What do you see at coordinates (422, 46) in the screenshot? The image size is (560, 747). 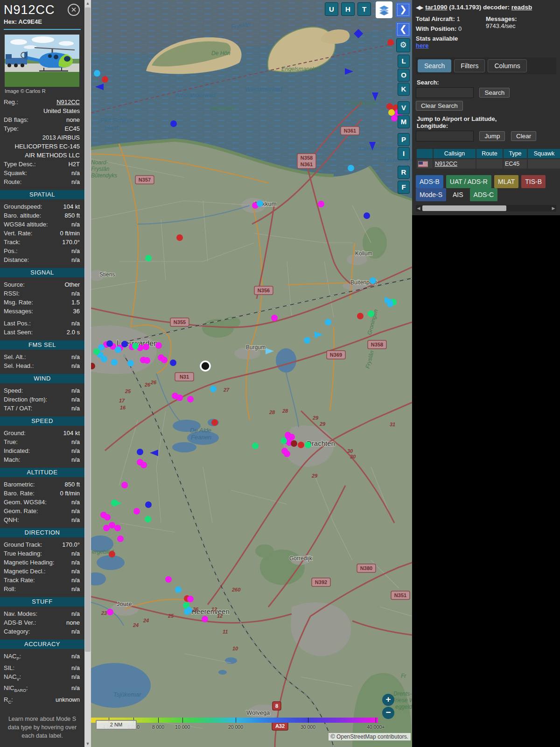 I see `stats-here-link: here` at bounding box center [422, 46].